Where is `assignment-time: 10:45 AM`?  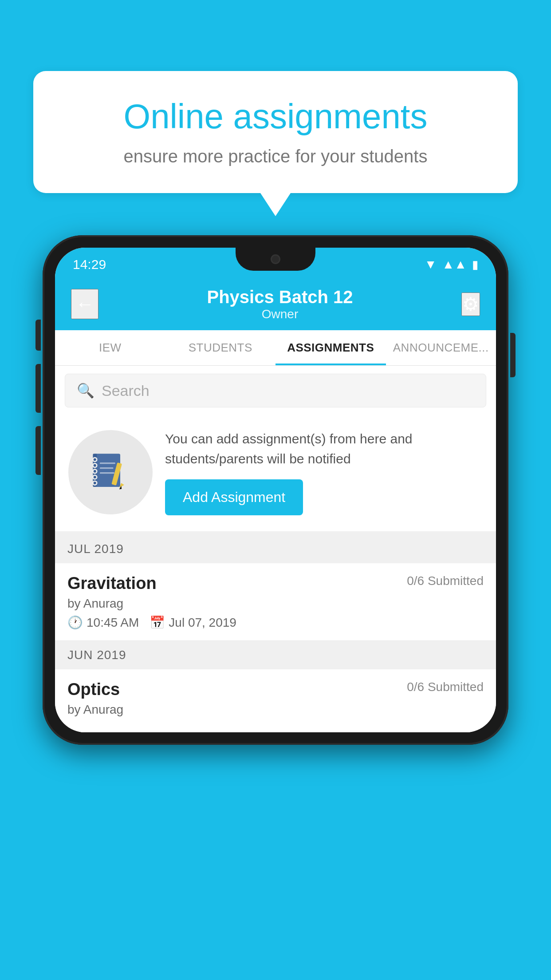
assignment-time: 10:45 AM is located at coordinates (113, 623).